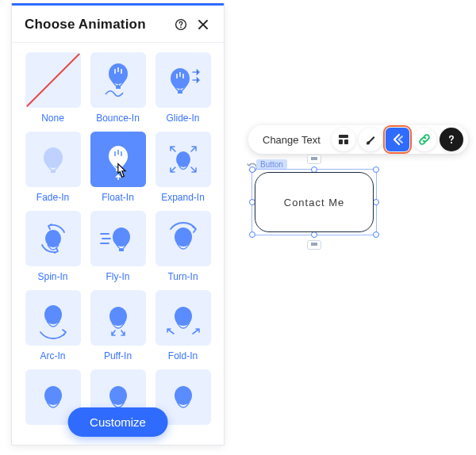  What do you see at coordinates (52, 118) in the screenshot?
I see `anim-label: None` at bounding box center [52, 118].